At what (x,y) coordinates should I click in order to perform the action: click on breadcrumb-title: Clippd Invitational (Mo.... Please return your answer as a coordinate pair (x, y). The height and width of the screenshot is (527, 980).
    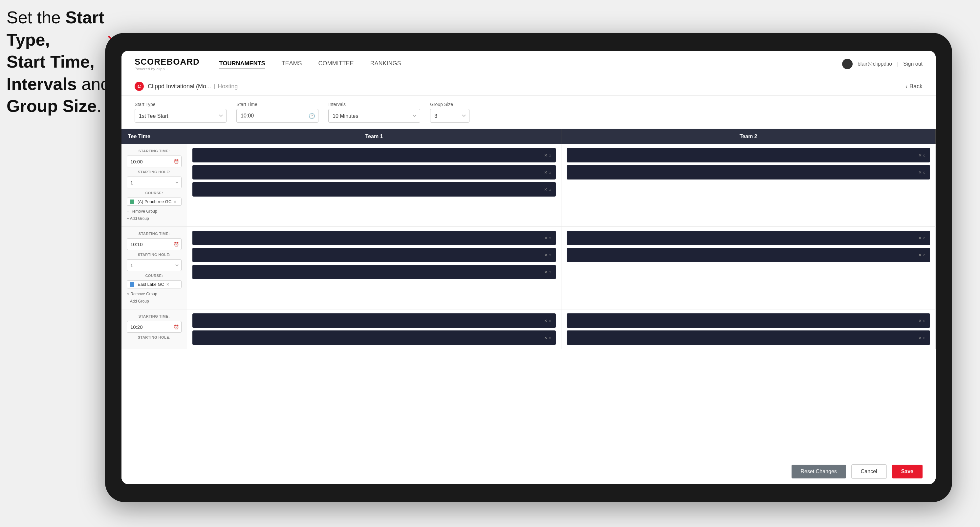
    Looking at the image, I should click on (180, 86).